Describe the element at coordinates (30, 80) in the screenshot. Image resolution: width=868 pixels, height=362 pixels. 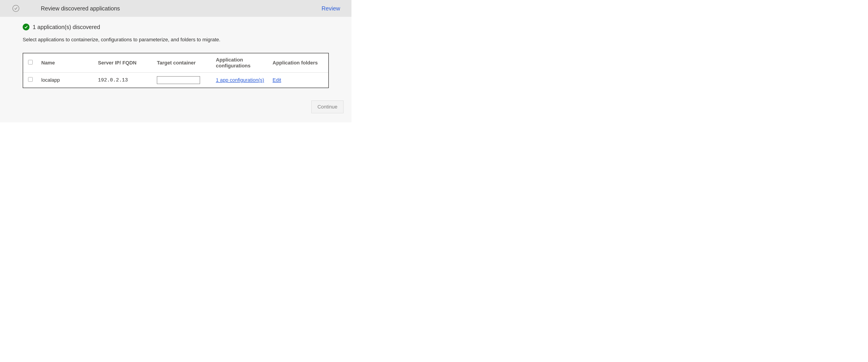
I see `select-row-checkbox` at that location.